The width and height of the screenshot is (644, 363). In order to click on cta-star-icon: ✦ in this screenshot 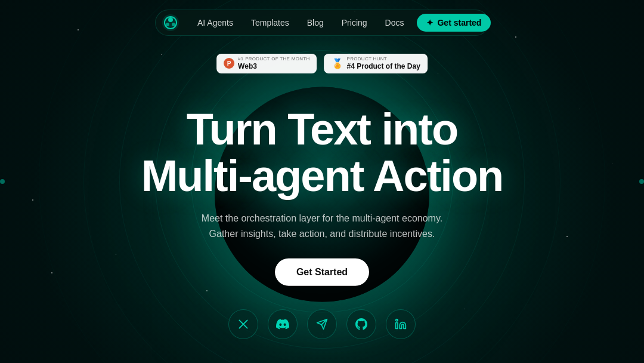, I will do `click(430, 23)`.